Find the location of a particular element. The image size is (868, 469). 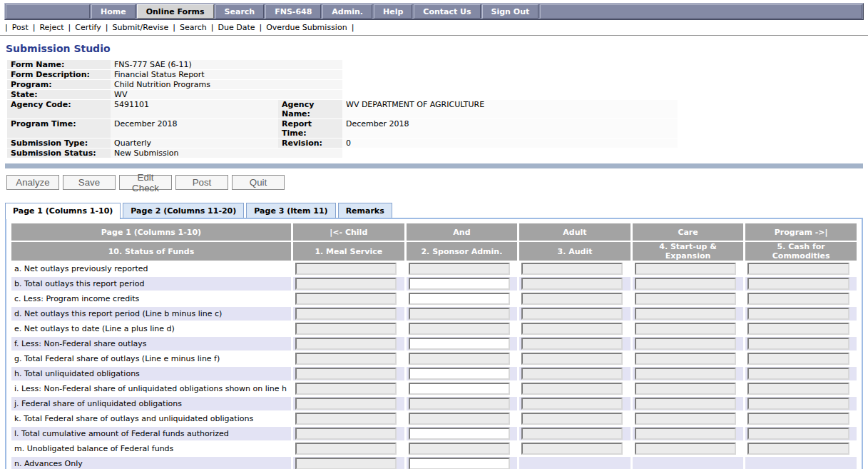

amount-input-c4 is located at coordinates (685, 298).